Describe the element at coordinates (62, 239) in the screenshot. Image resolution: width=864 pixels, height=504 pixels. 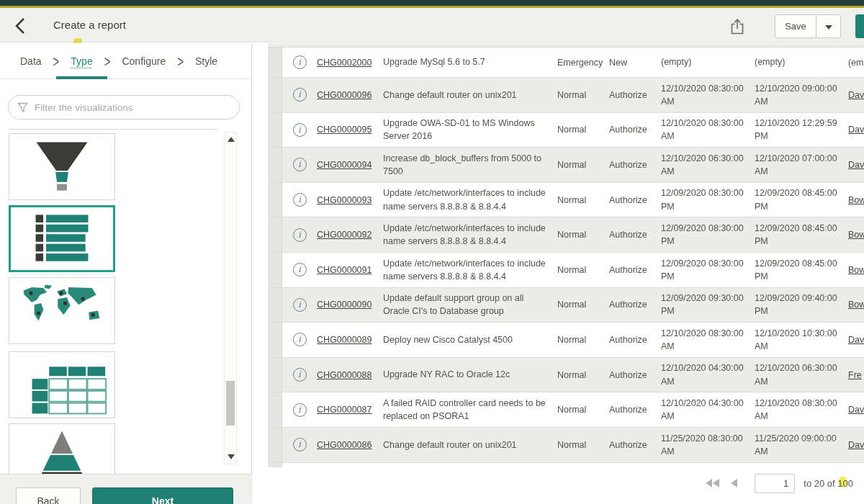
I see `viz-option-horizontal-bar-list` at that location.